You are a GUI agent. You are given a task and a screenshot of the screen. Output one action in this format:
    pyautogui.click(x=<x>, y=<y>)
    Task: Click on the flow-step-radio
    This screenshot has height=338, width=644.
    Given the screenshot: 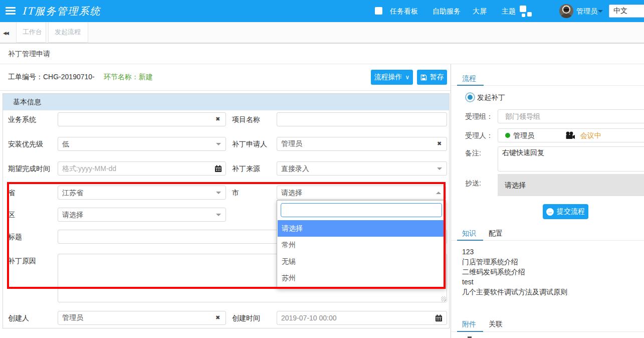 What is the action you would take?
    pyautogui.click(x=470, y=97)
    